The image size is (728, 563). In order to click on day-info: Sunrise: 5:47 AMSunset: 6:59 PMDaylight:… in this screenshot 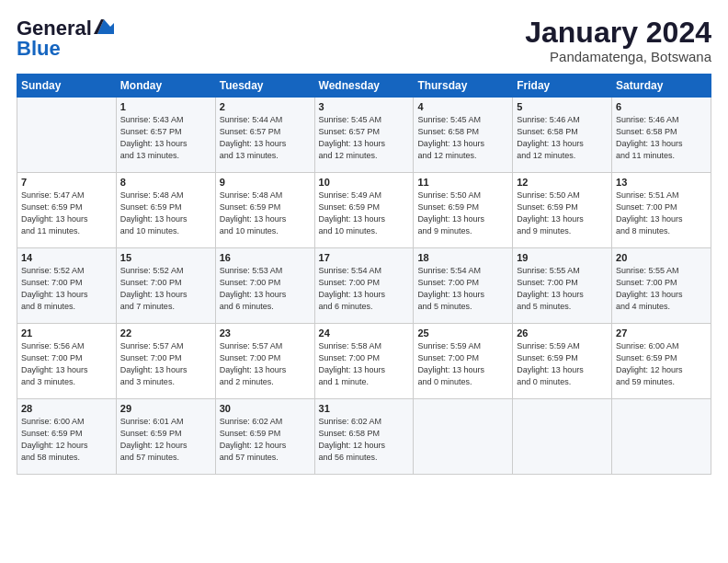, I will do `click(66, 213)`.